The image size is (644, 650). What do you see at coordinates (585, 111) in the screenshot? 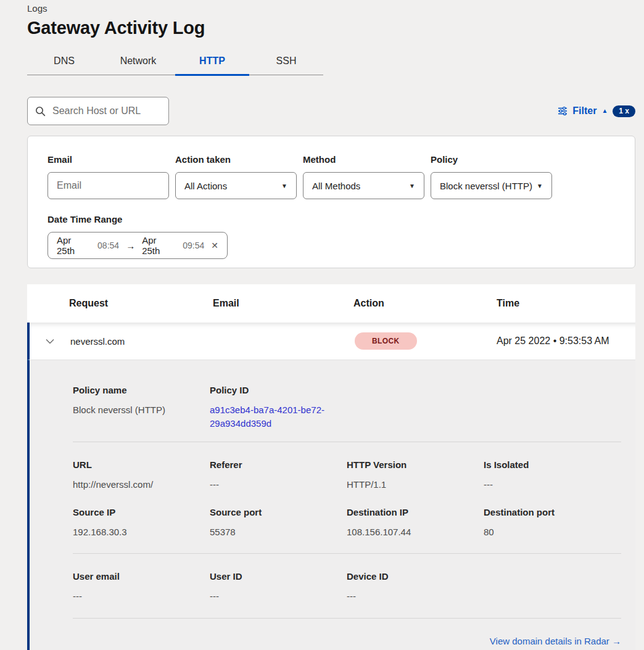
I see `filter-label: Filter` at bounding box center [585, 111].